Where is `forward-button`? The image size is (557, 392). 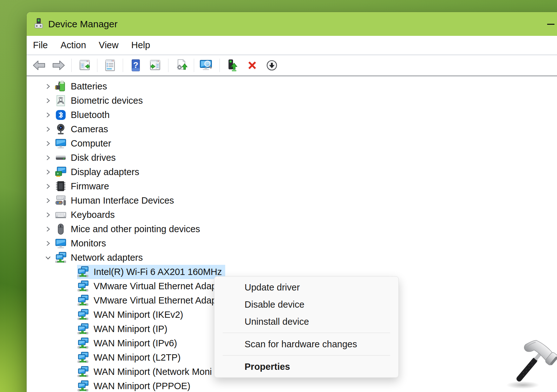 forward-button is located at coordinates (59, 65).